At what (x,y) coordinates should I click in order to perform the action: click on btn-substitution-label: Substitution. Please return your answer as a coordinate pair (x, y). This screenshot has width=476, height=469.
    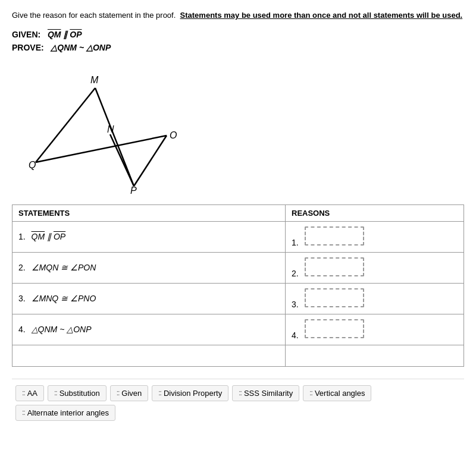
    Looking at the image, I should click on (80, 394).